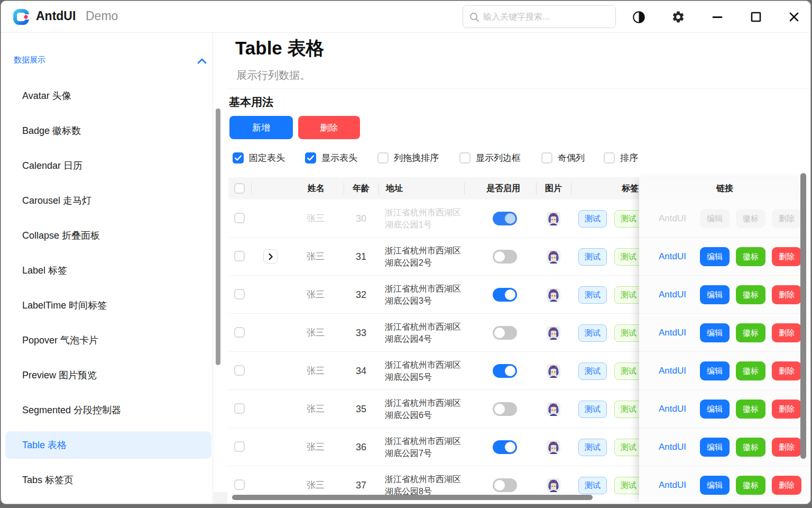  I want to click on theme-toggle-button, so click(639, 17).